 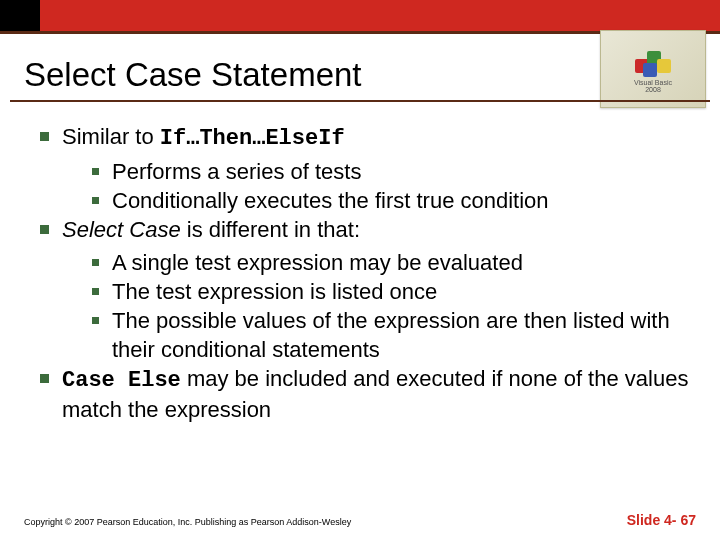 I want to click on blocks-icon, so click(x=653, y=60).